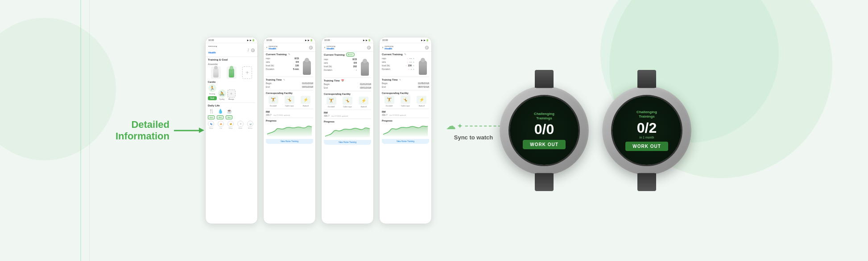 This screenshot has width=868, height=261. What do you see at coordinates (647, 130) in the screenshot?
I see `watch-2-screen-inner: ChallengingTrainings 0/2 in 1 month WORK…` at bounding box center [647, 130].